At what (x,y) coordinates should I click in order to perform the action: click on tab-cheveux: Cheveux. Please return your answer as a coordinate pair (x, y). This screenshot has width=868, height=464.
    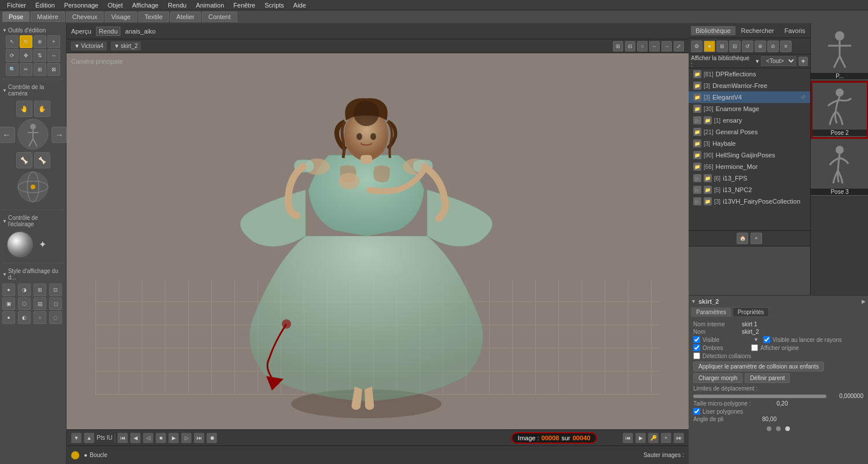
    Looking at the image, I should click on (84, 17).